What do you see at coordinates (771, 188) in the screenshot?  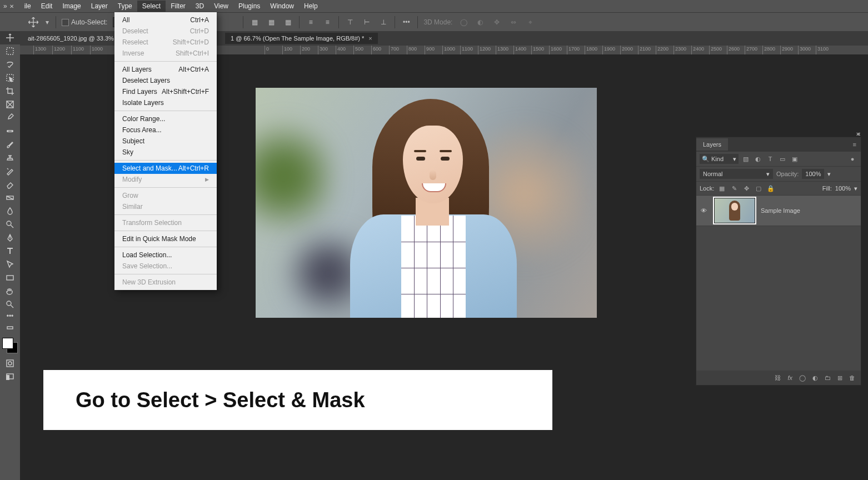 I see `lock-all-icon: 🔒` at bounding box center [771, 188].